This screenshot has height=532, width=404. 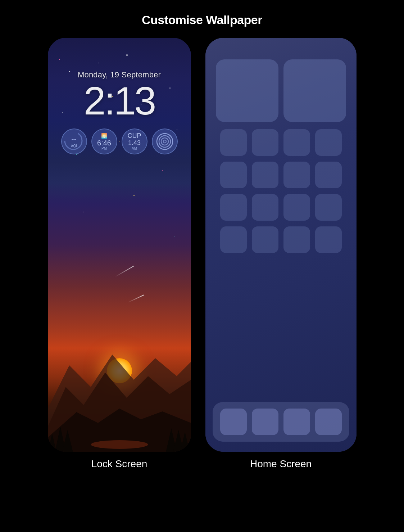 I want to click on sunrise-time-inner: 🌅 6:46 PM, so click(x=104, y=142).